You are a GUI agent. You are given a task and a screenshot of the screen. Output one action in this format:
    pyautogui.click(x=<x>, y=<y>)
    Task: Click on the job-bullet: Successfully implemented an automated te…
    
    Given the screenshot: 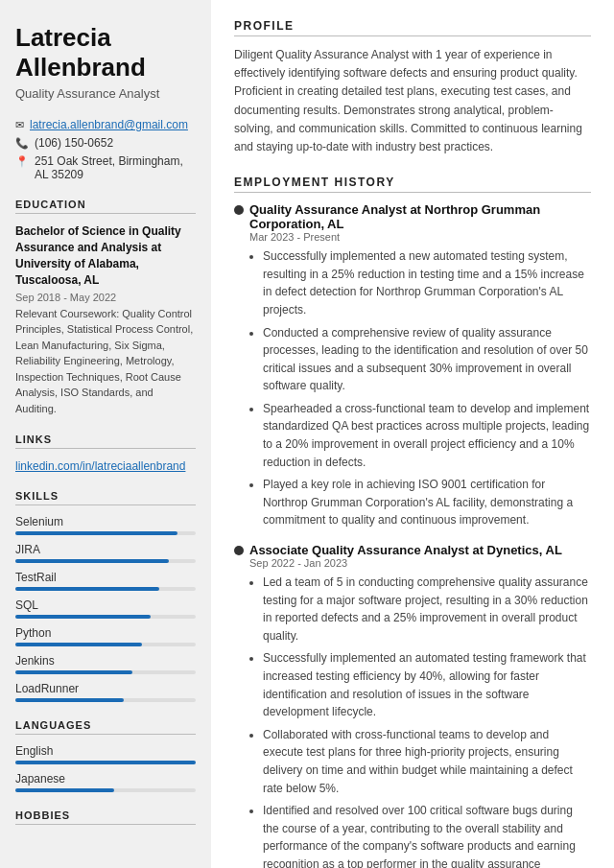 What is the action you would take?
    pyautogui.click(x=427, y=685)
    